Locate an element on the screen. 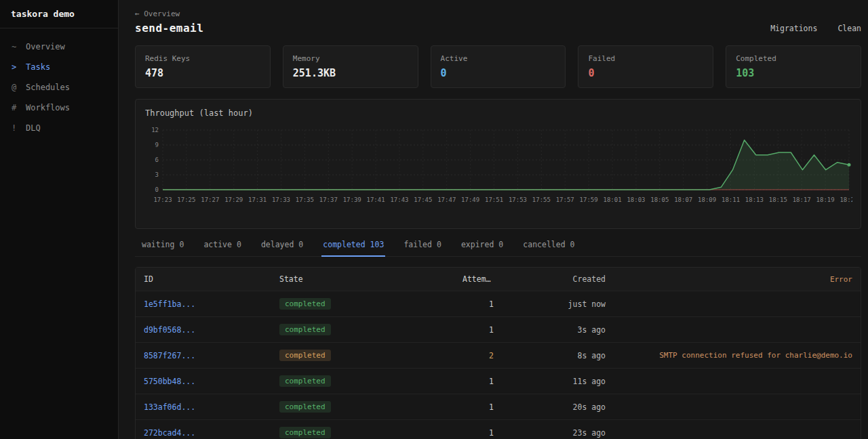 The image size is (868, 439). svg-text: 17:49 is located at coordinates (471, 200).